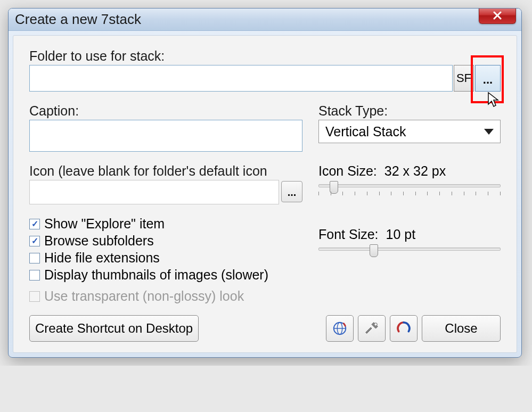 Image resolution: width=532 pixels, height=412 pixels. What do you see at coordinates (372, 328) in the screenshot?
I see `tools-button` at bounding box center [372, 328].